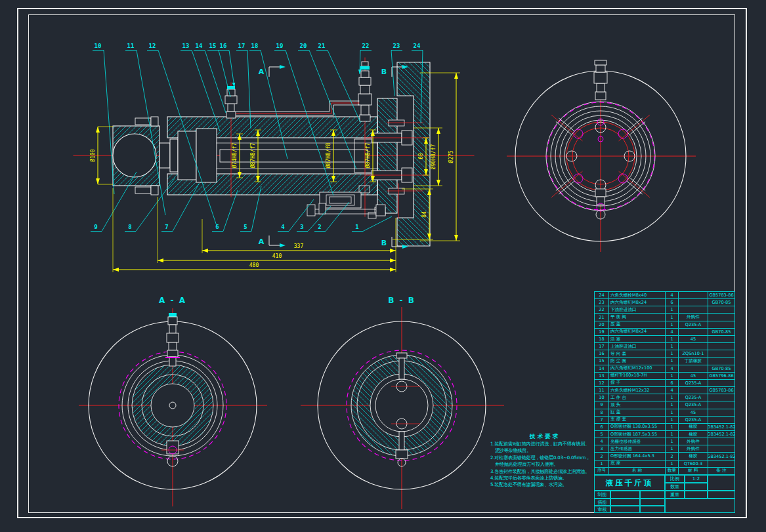 This screenshot has height=532, width=766. Describe the element at coordinates (601, 80) in the screenshot. I see `end-view-top-fitting` at that location.